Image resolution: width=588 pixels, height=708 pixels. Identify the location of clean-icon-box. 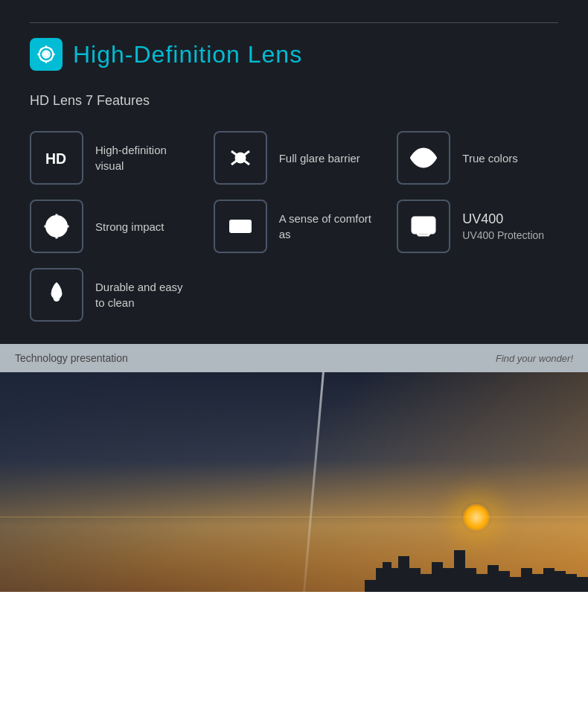
(57, 295).